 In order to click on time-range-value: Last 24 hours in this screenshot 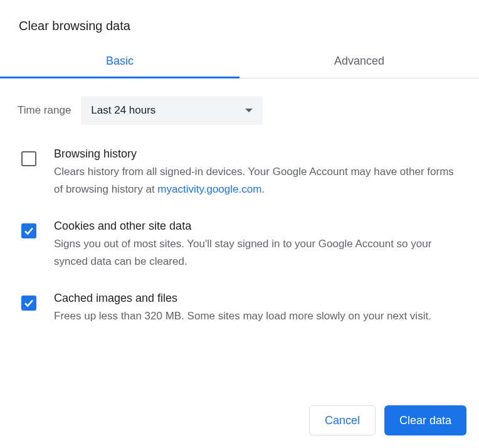, I will do `click(123, 110)`.